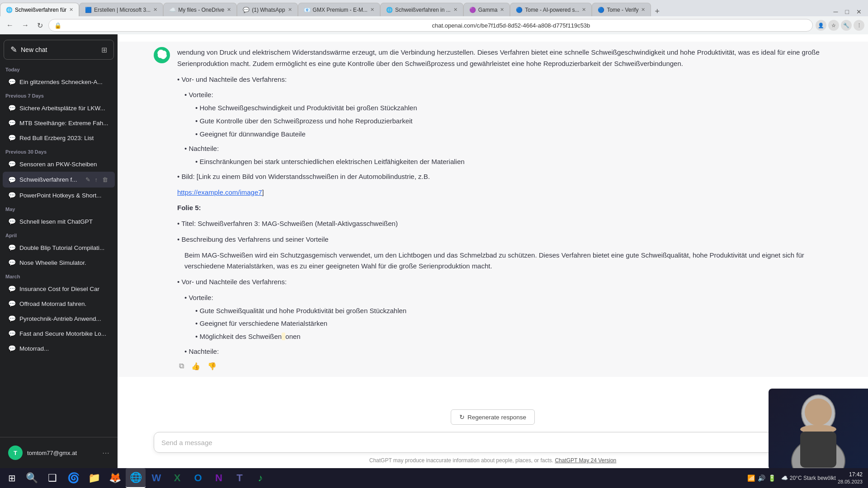 The image size is (868, 488). What do you see at coordinates (497, 418) in the screenshot?
I see `regenerate-label: Regenerate response` at bounding box center [497, 418].